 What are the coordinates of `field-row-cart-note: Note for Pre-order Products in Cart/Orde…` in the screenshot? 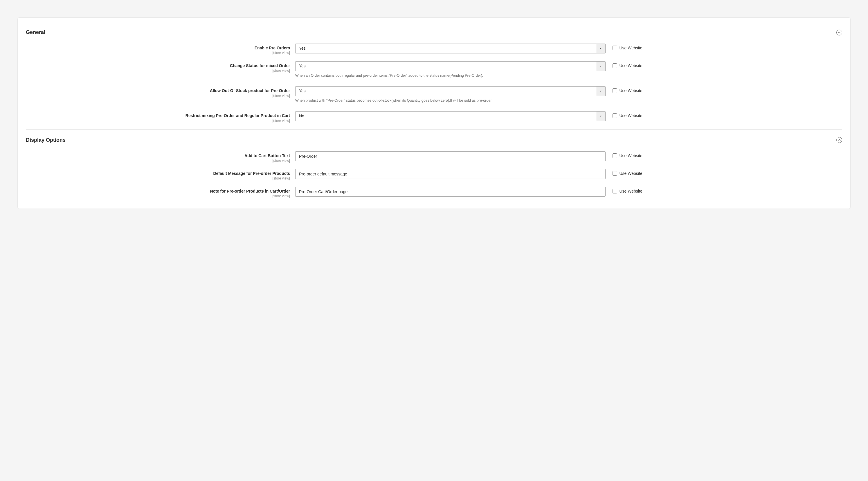 It's located at (434, 192).